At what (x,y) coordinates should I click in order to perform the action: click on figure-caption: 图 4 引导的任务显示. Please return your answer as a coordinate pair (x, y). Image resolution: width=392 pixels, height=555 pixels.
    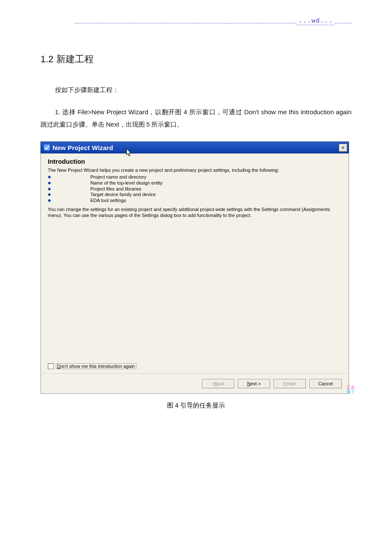
    Looking at the image, I should click on (196, 406).